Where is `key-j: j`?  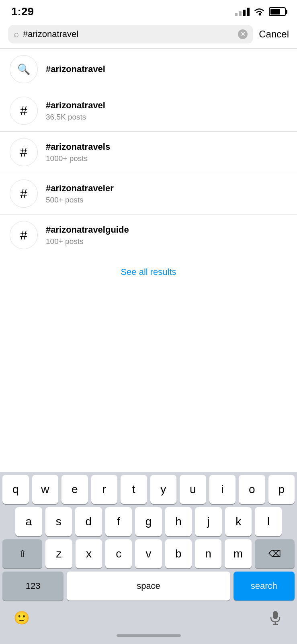 key-j: j is located at coordinates (208, 522).